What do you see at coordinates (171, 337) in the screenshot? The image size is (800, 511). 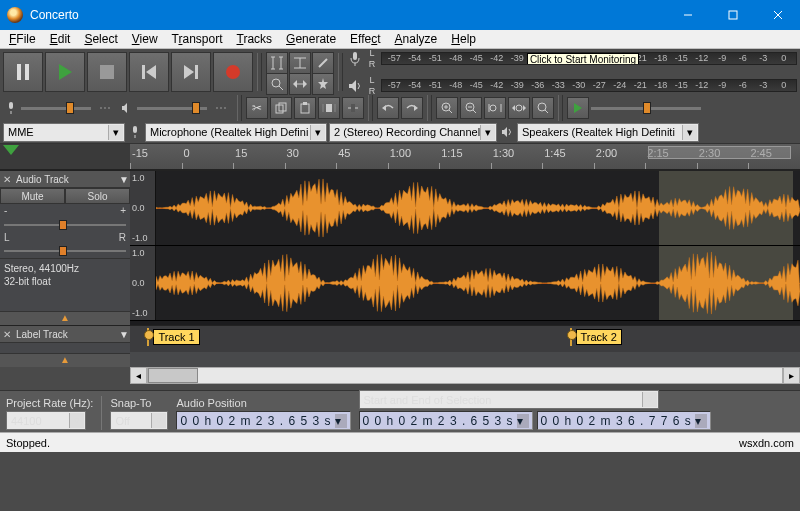 I see `label-marker: Track 1` at bounding box center [171, 337].